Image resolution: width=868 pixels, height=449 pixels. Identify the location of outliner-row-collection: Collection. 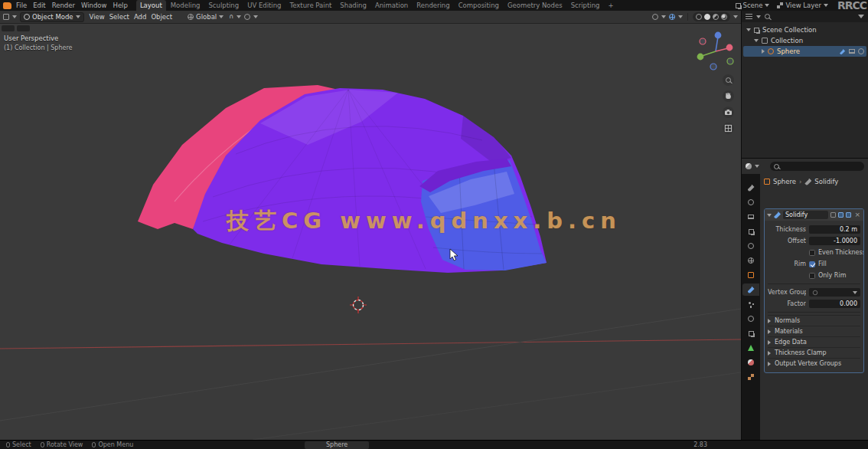
(805, 41).